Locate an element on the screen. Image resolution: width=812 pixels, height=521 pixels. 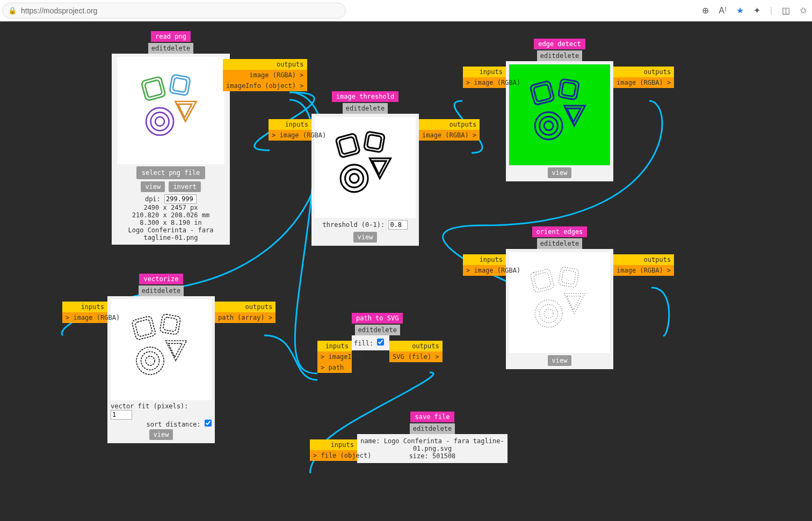
node-read-png: read png edit delete select png file is located at coordinates (171, 138).